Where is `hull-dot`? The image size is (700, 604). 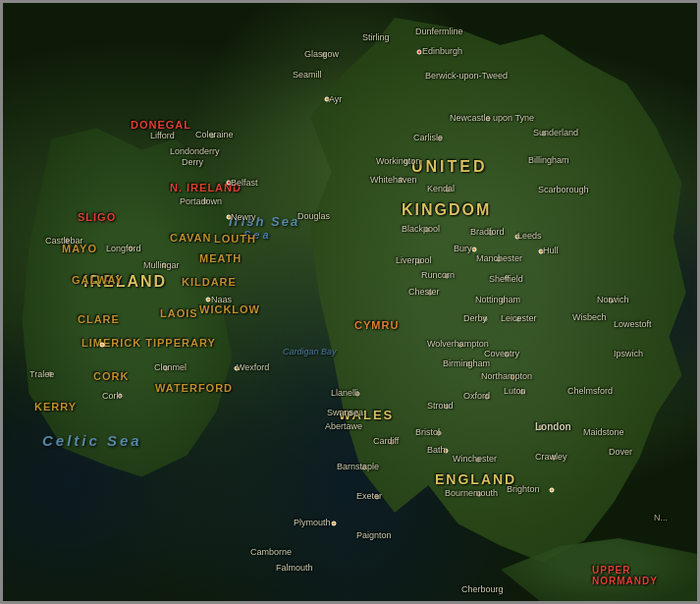
hull-dot is located at coordinates (542, 251).